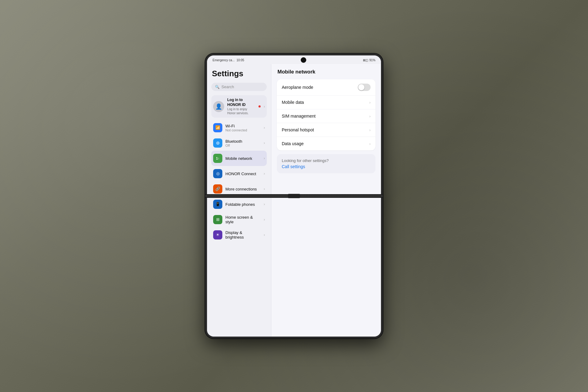  I want to click on bluetooth-status: Off, so click(243, 145).